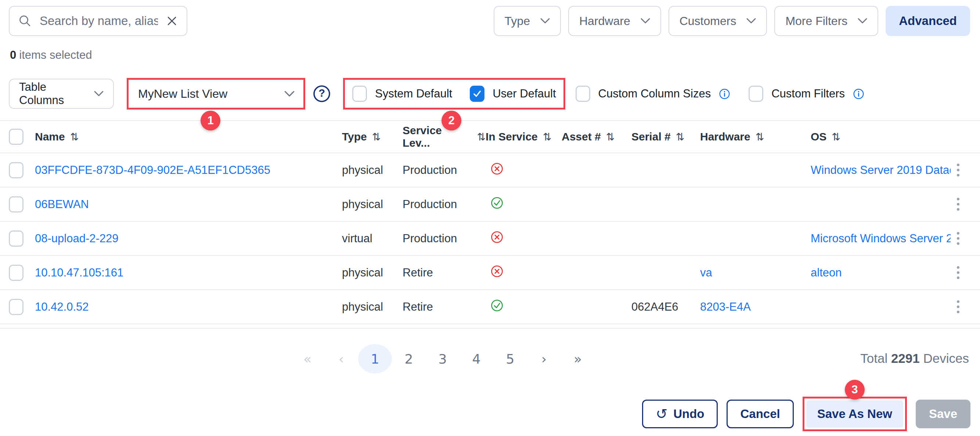 The width and height of the screenshot is (980, 436). What do you see at coordinates (98, 21) in the screenshot?
I see `search-box` at bounding box center [98, 21].